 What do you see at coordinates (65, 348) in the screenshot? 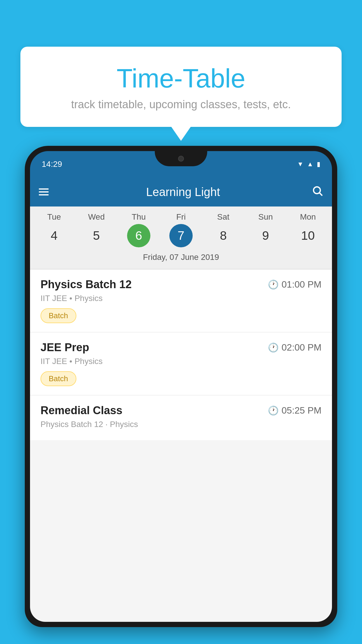
I see `class-name-2: JEE Prep` at bounding box center [65, 348].